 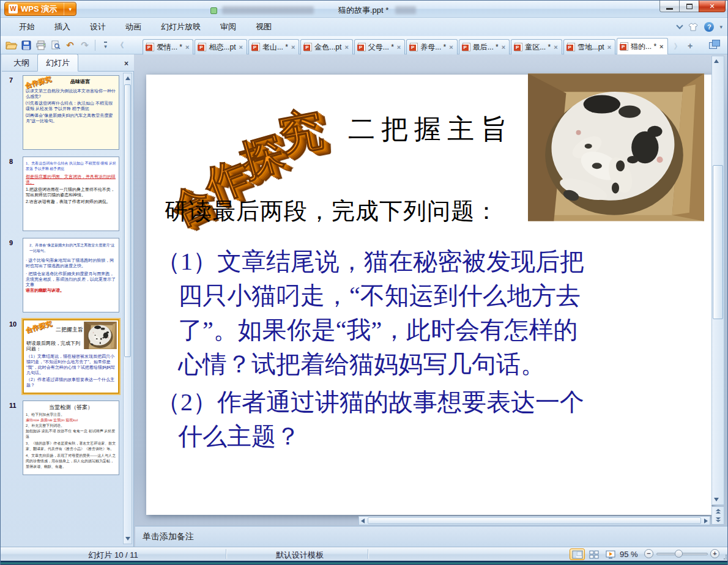 What do you see at coordinates (71, 438) in the screenshot?
I see `slide-thumbnail: 11当堂检测（答案）1、给下列加点字注音。虐待nüè 鼎鼐nài 监禁jìn 窥…` at bounding box center [71, 438].